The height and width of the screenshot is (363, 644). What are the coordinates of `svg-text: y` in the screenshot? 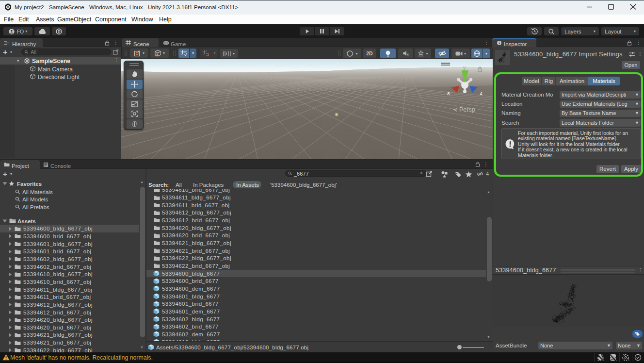 It's located at (465, 68).